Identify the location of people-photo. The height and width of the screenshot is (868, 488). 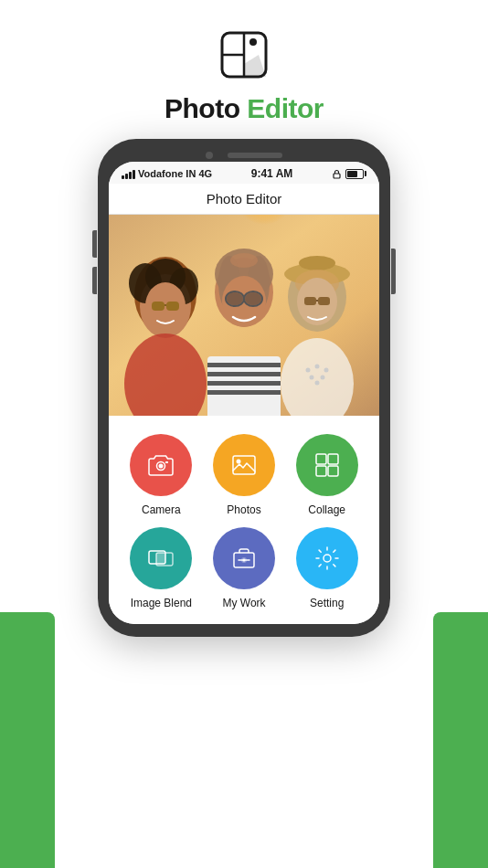
(244, 315).